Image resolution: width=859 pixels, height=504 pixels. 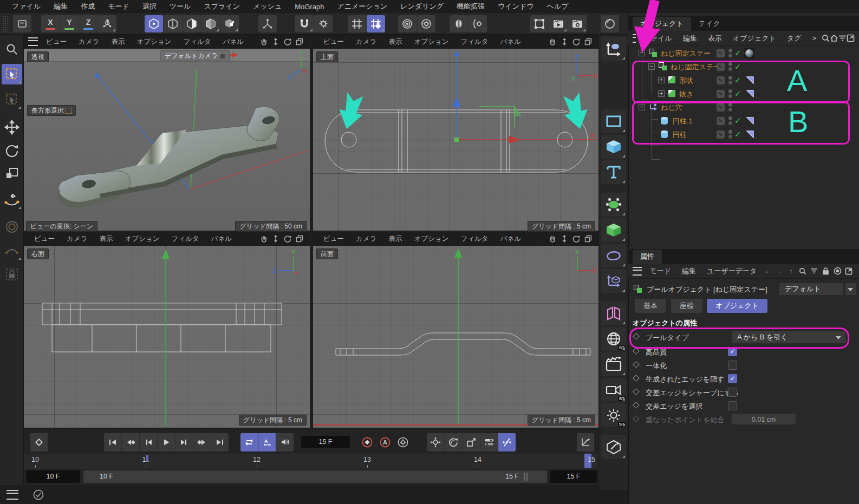 What do you see at coordinates (148, 442) in the screenshot?
I see `prev-frame-button` at bounding box center [148, 442].